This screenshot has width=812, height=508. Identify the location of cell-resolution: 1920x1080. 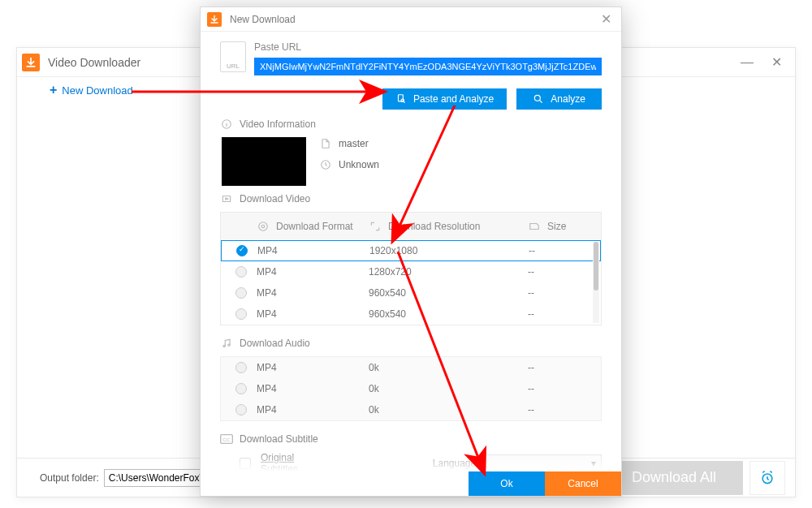
(437, 251).